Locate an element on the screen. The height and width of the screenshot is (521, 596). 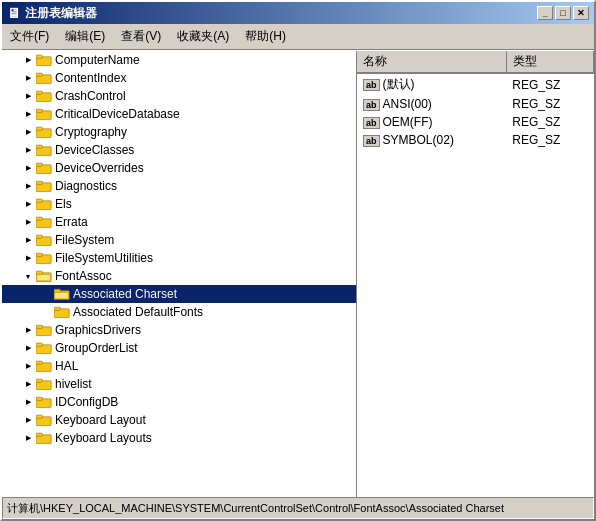
window-controls: _ □ ✕ is located at coordinates (563, 13).